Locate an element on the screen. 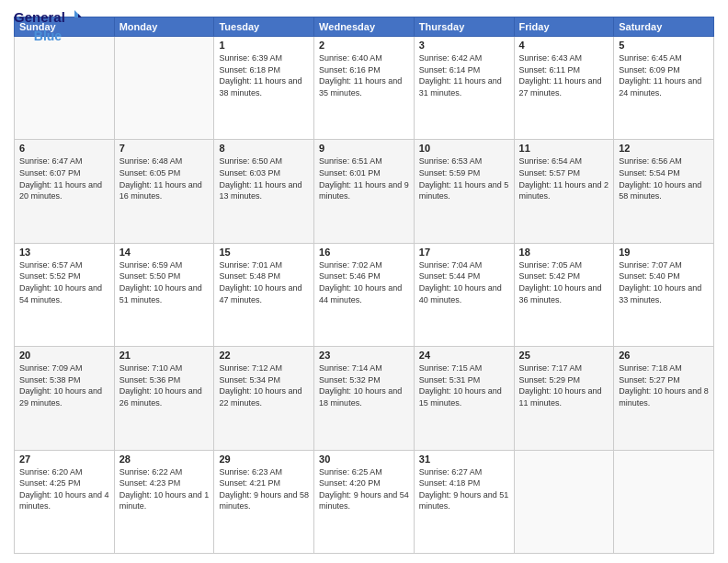  day-cell: 1Sunrise: 6:39 AM Sunset: 6:18 PM Daylig… is located at coordinates (265, 88).